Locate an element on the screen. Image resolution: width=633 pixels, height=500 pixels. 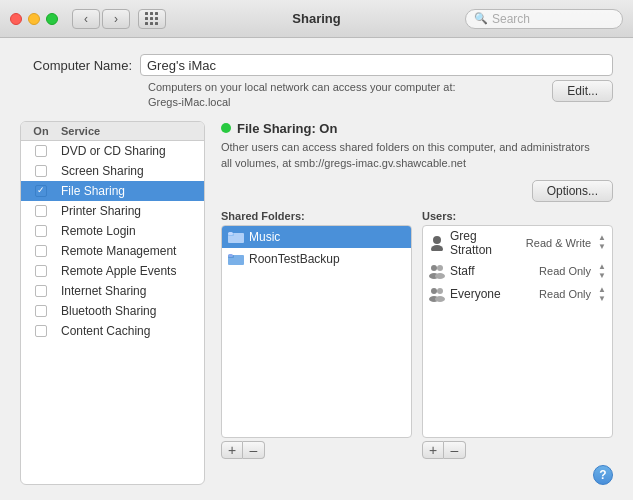
users-list: Greg StrattonRead & Write▲▼ StaffRead On… is located at coordinates (518, 332).